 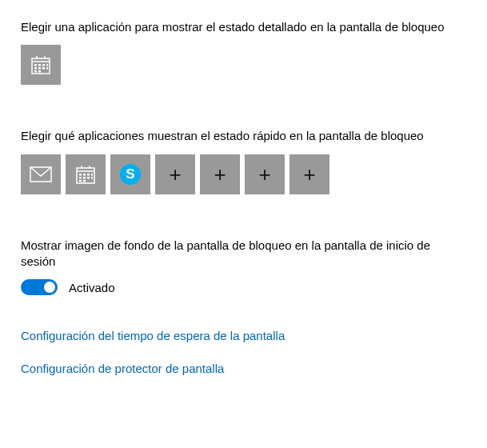 What do you see at coordinates (50, 287) in the screenshot?
I see `toggle-knob` at bounding box center [50, 287].